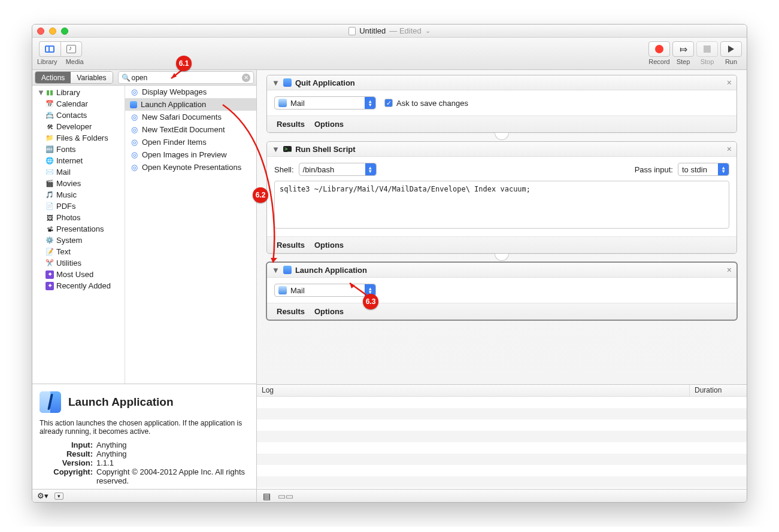 This screenshot has height=532, width=779. I want to click on library-recently-added: ✦Recently Added, so click(78, 286).